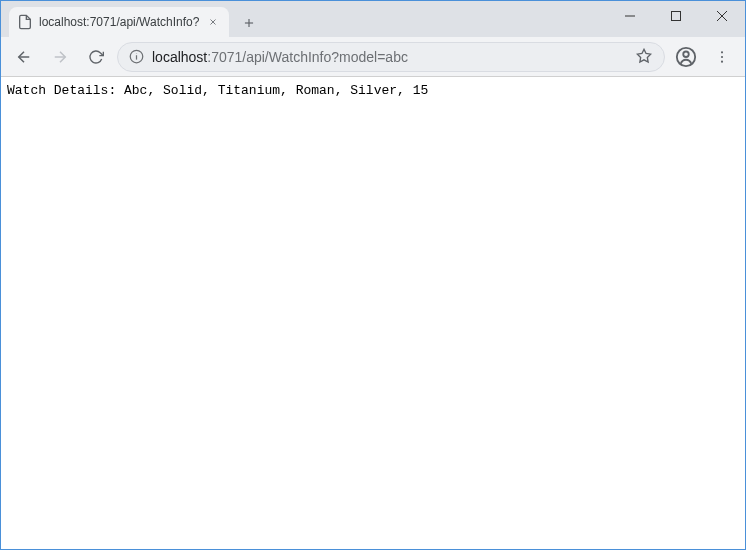  I want to click on new-tab-button, so click(249, 23).